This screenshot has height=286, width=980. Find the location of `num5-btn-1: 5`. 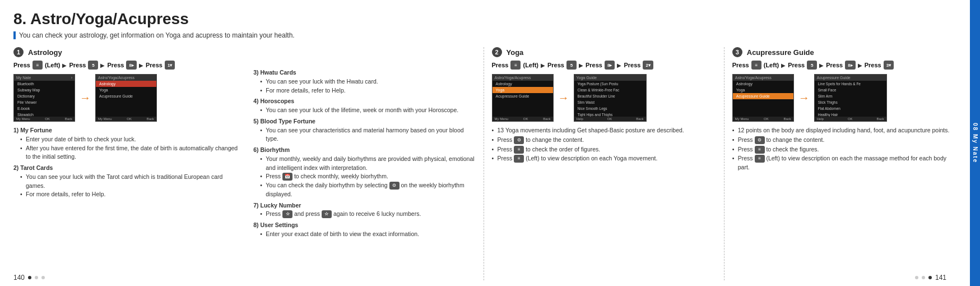

num5-btn-1: 5 is located at coordinates (93, 65).